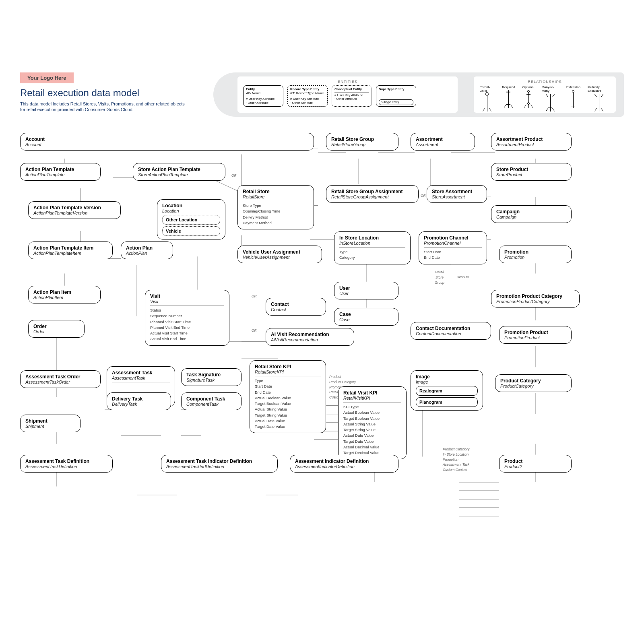  What do you see at coordinates (508, 97) in the screenshot?
I see `rel-required: Required` at bounding box center [508, 97].